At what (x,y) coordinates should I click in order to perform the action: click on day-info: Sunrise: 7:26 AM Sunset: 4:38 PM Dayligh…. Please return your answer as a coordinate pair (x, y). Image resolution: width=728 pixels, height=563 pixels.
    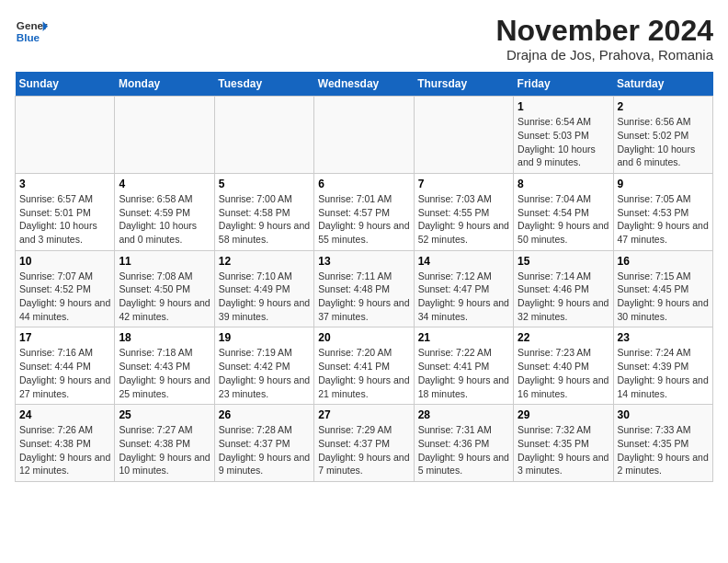
    Looking at the image, I should click on (64, 451).